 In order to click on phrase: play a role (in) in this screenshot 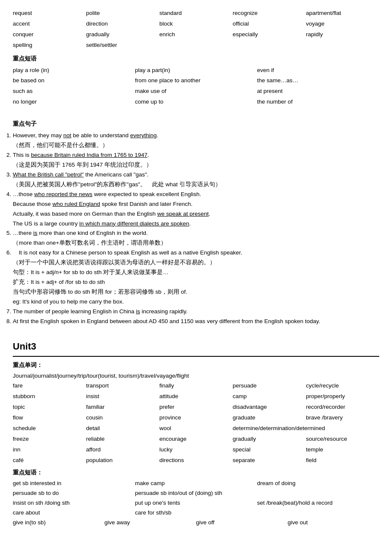, I will do `click(74, 71)`.